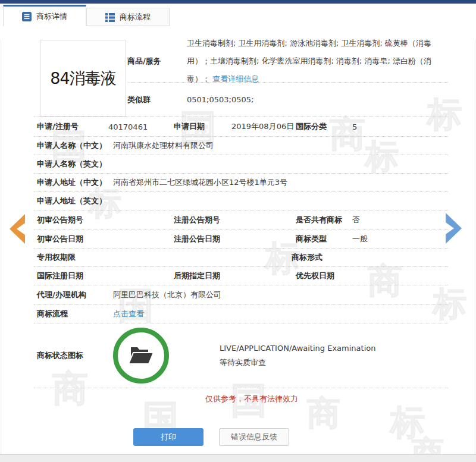 This screenshot has width=476, height=462. I want to click on next-arrow-button, so click(453, 228).